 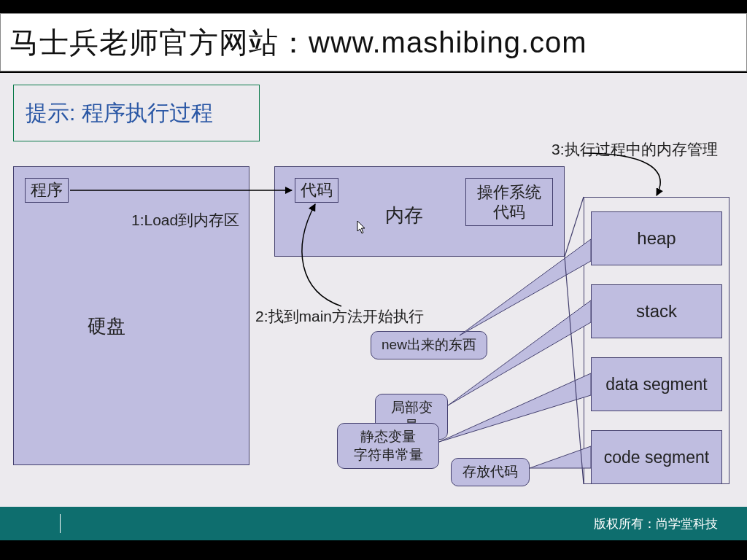 What do you see at coordinates (574, 370) in the screenshot?
I see `mem-splay-bottom` at bounding box center [574, 370].